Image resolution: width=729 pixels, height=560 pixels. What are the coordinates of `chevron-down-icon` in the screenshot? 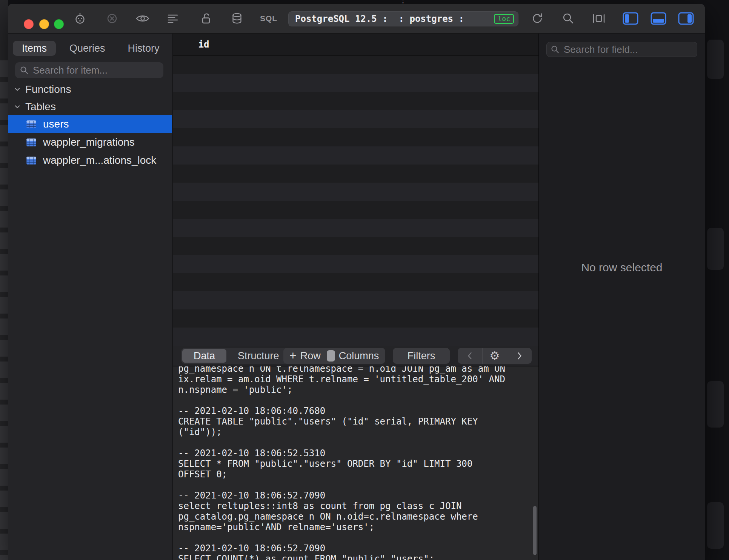 It's located at (17, 89).